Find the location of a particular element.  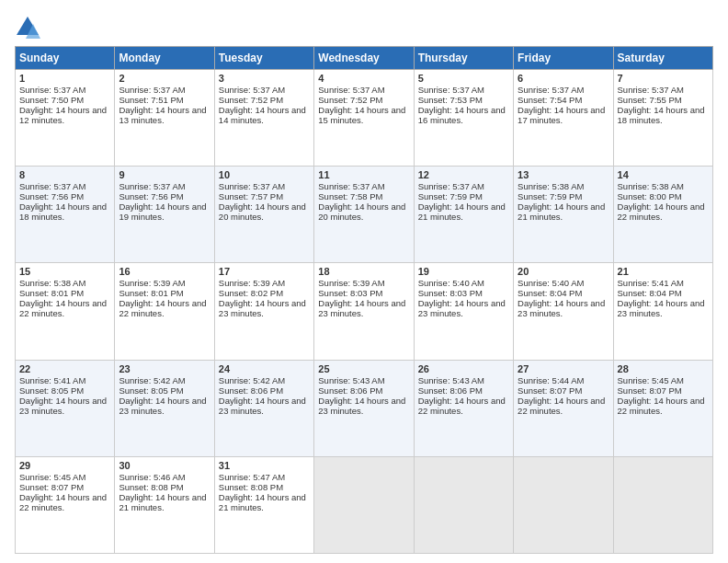

daylight-label: Daylight: 14 hours and 14 minutes. is located at coordinates (263, 115).